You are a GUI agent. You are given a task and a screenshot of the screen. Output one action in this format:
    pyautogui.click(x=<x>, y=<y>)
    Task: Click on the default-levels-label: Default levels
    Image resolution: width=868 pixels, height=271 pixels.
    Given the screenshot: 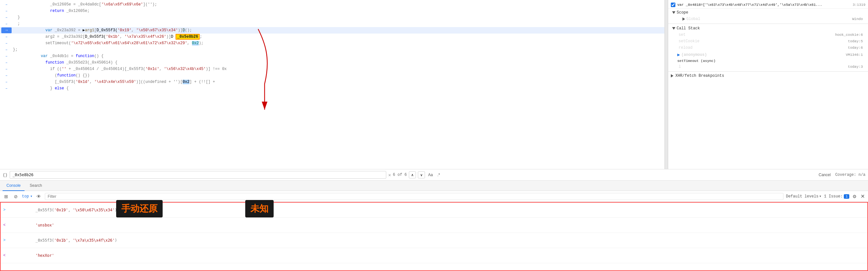 What is the action you would take?
    pyautogui.click(x=802, y=197)
    